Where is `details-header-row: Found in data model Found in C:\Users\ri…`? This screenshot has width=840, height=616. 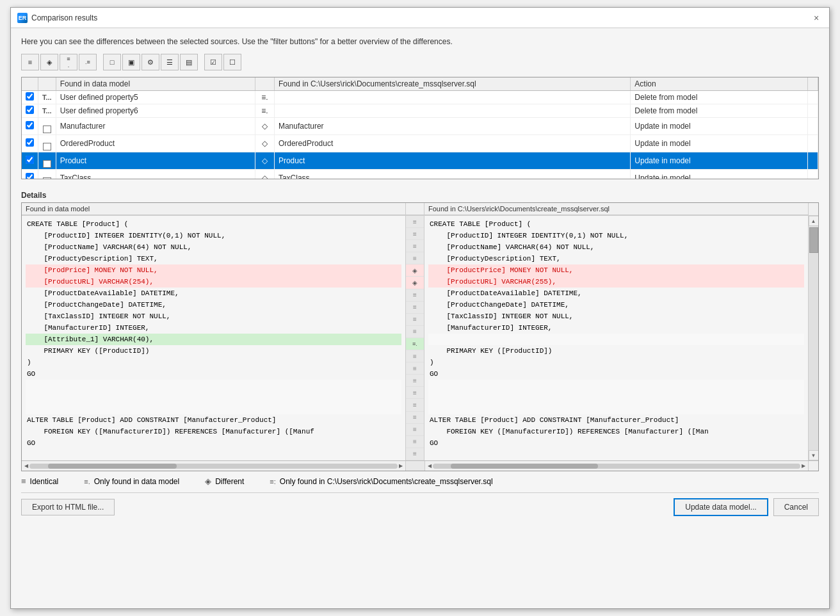 details-header-row: Found in data model Found in C:\Users\ri… is located at coordinates (420, 209).